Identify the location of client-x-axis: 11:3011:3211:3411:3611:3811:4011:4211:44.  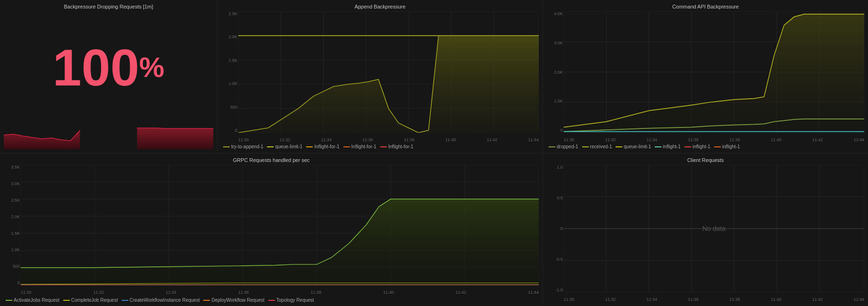
(714, 299).